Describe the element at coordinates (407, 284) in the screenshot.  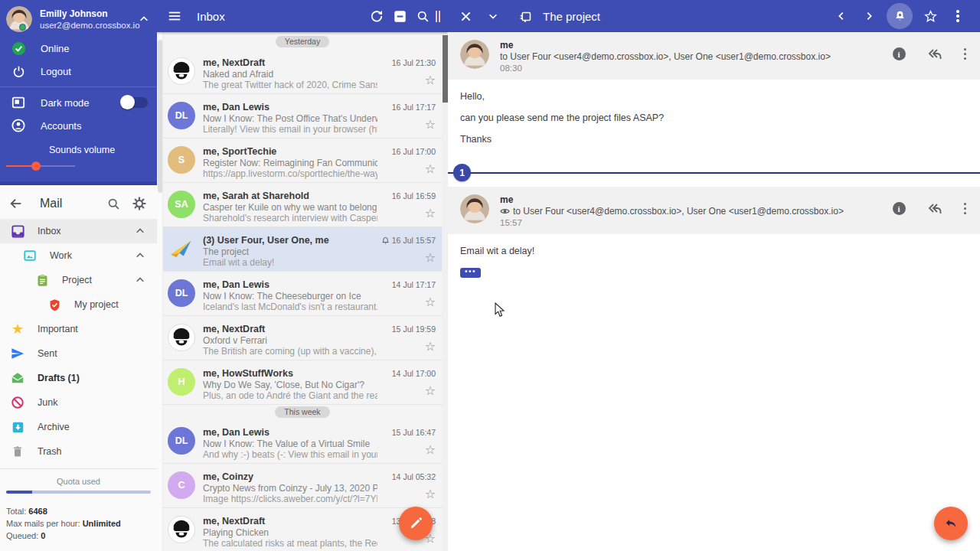
I see `mail-date: 14 Jul 17:17` at that location.